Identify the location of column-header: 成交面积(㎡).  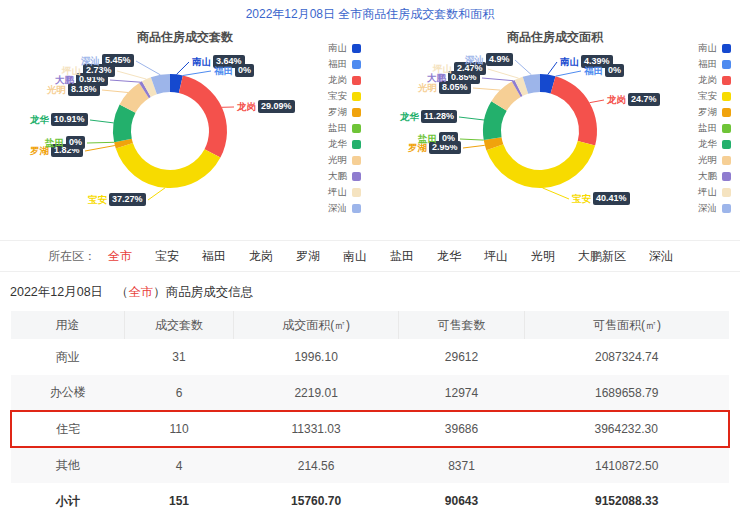
(316, 325).